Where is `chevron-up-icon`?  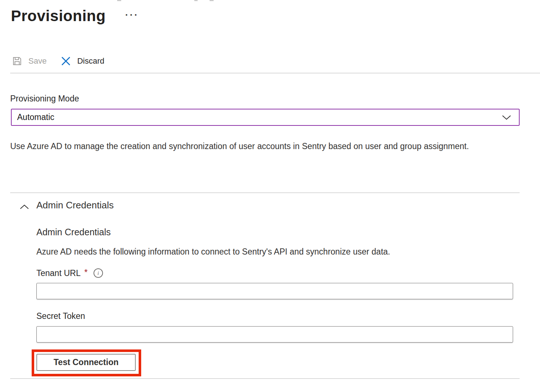
chevron-up-icon is located at coordinates (24, 207).